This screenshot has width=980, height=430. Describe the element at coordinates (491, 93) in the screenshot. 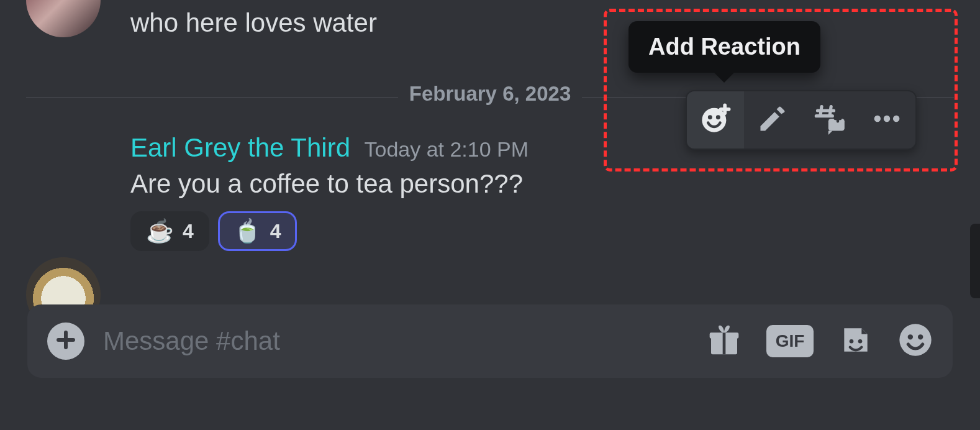

I see `date-divider-label: February 6, 2023` at that location.